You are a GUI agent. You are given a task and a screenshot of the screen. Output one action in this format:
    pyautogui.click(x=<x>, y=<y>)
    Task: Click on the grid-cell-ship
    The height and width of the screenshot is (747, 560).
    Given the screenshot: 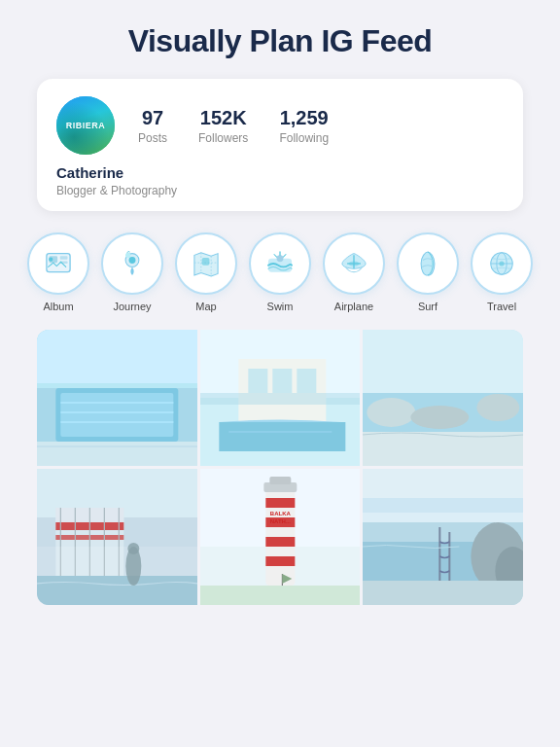 What is the action you would take?
    pyautogui.click(x=117, y=537)
    